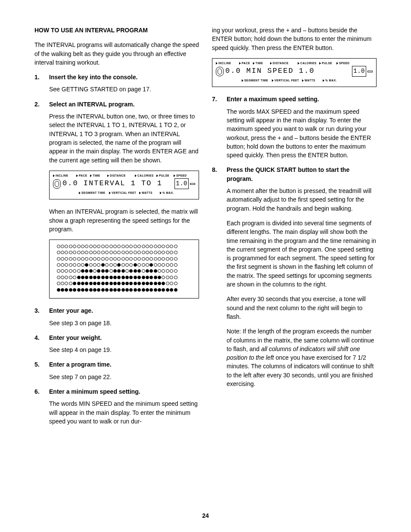  What do you see at coordinates (75, 338) in the screenshot?
I see `step-4-head: Enter your weight.` at bounding box center [75, 338].